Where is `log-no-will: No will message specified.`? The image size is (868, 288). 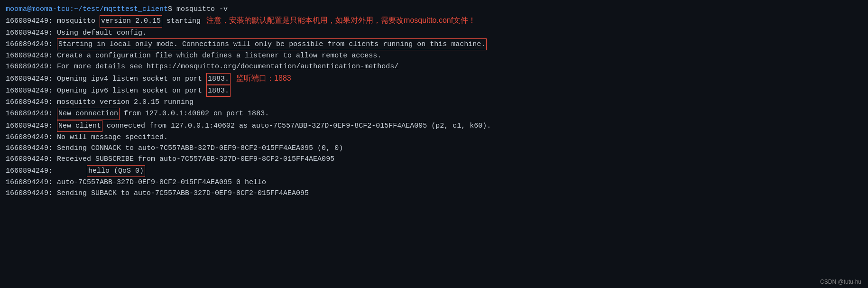 log-no-will: No will message specified. is located at coordinates (110, 138).